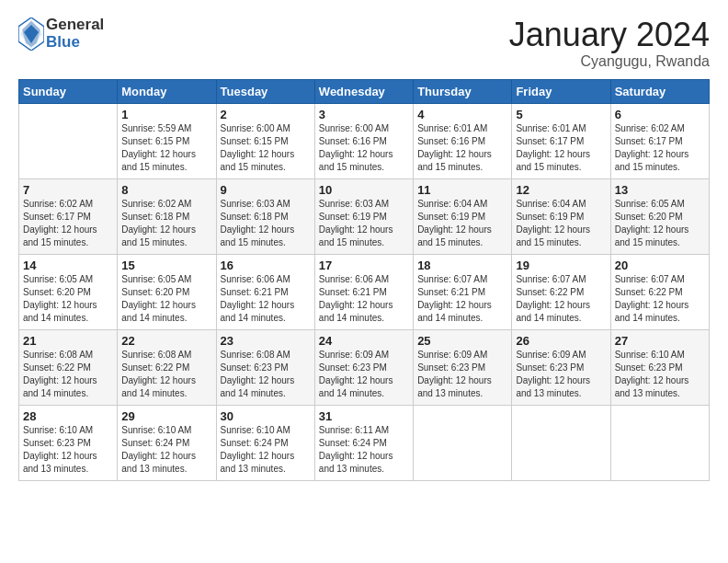 Image resolution: width=728 pixels, height=563 pixels. What do you see at coordinates (265, 442) in the screenshot?
I see `table-row: 30Sunrise: 6:10 AM Sunset: 6:24 PM Dayli…` at bounding box center [265, 442].